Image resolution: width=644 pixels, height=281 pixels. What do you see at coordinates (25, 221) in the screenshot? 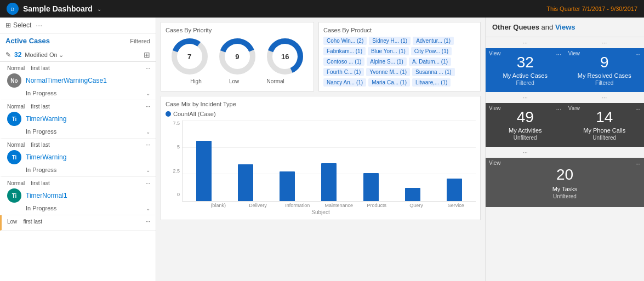
I see `case-priority-label: Low first last` at bounding box center [25, 221].